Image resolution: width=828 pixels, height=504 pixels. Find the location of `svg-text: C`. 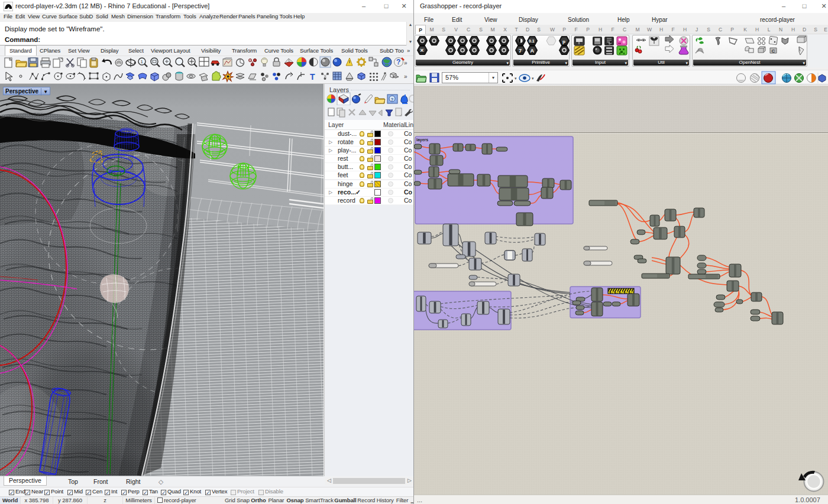

svg-text: C is located at coordinates (774, 51).